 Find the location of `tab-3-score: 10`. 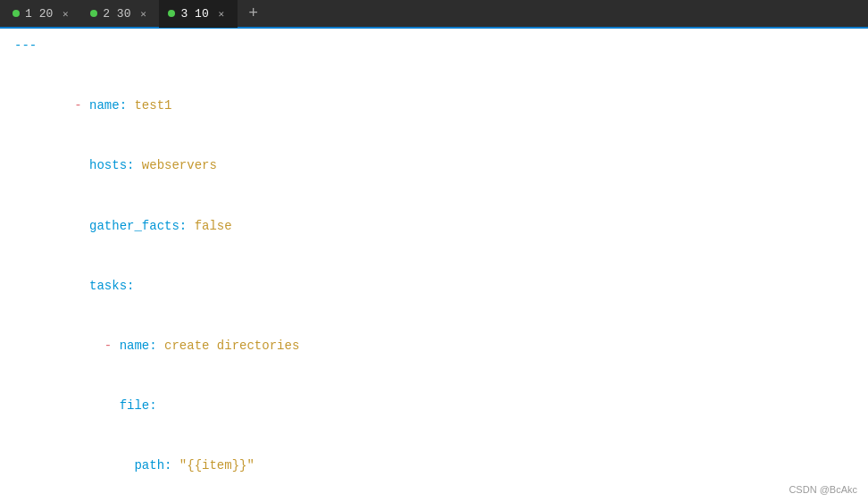

tab-3-score: 10 is located at coordinates (198, 14).